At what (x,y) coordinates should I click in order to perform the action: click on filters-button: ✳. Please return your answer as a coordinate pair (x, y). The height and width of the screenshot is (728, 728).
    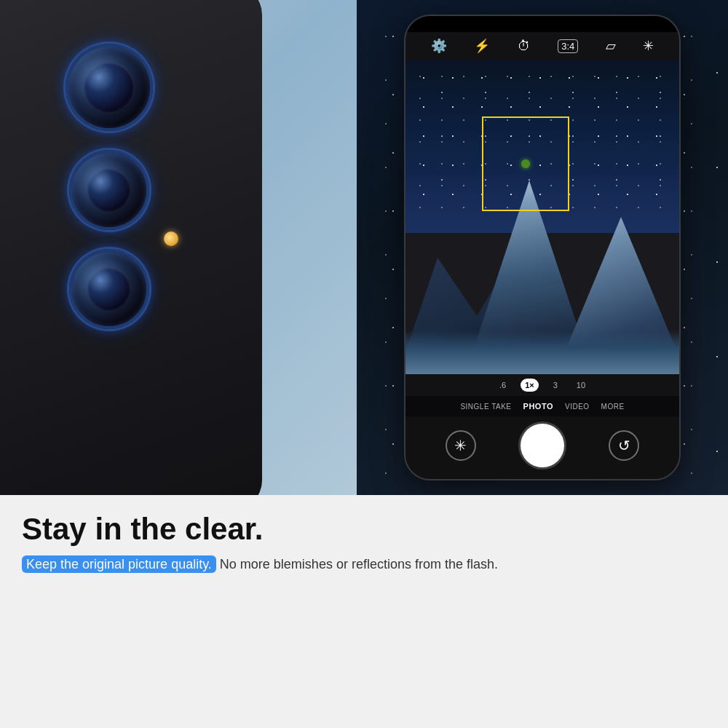
    Looking at the image, I should click on (461, 446).